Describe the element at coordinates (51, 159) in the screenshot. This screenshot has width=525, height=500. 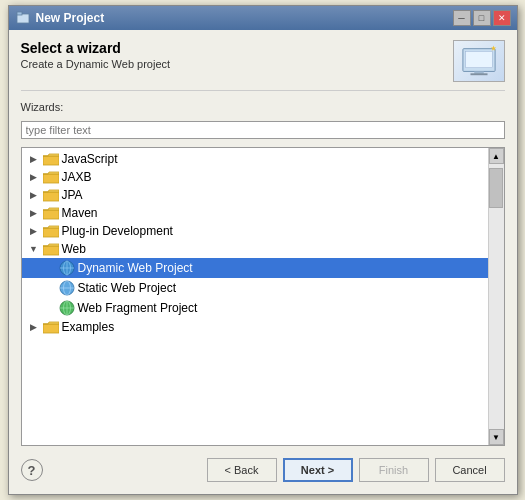
I see `folder-icon-javascript` at that location.